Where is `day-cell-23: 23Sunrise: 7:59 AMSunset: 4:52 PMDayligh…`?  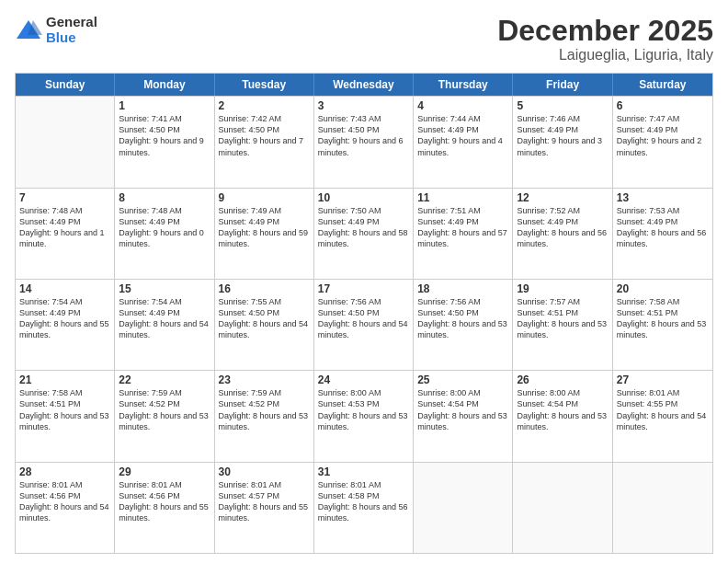
day-cell-23: 23Sunrise: 7:59 AMSunset: 4:52 PMDayligh… is located at coordinates (265, 416).